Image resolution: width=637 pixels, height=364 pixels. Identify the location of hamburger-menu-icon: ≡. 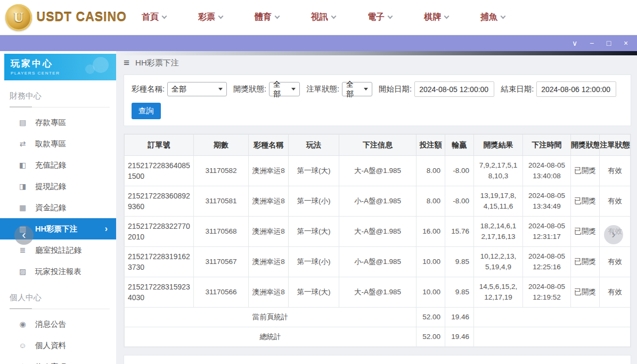
(127, 63).